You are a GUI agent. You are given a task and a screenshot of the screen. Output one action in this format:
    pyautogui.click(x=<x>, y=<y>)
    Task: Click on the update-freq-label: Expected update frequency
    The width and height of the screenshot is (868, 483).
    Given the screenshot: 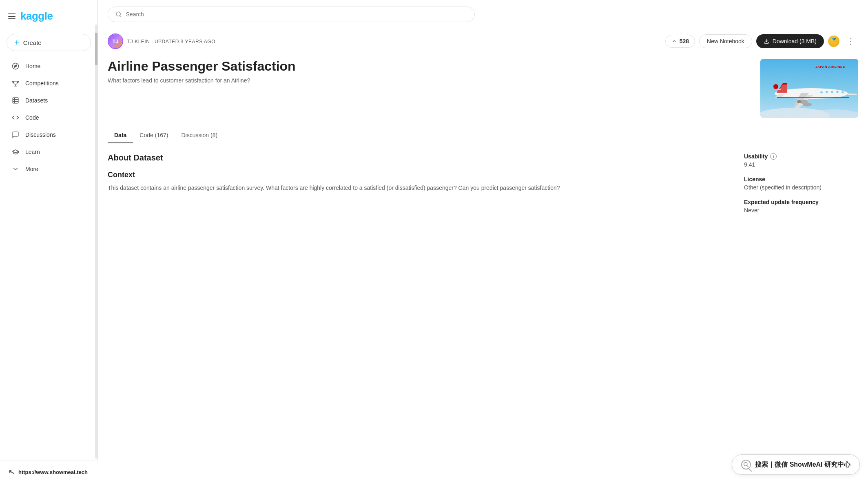 What is the action you would take?
    pyautogui.click(x=801, y=202)
    